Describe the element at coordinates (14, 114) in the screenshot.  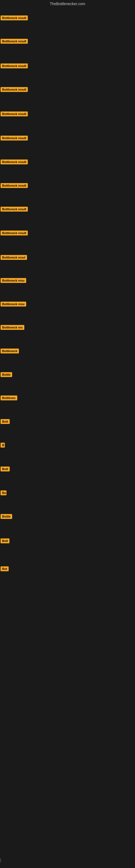
I see `bottleneck-badge-5: Bottleneck result` at that location.